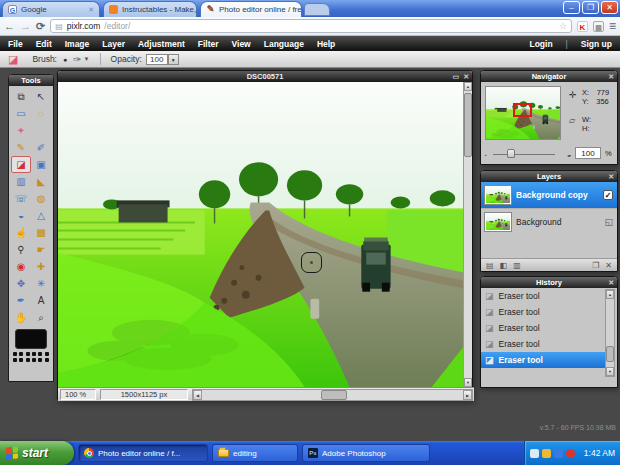 Image resolution: width=620 pixels, height=465 pixels. Describe the element at coordinates (21, 300) in the screenshot. I see `colorpicker-tool: ✒` at that location.